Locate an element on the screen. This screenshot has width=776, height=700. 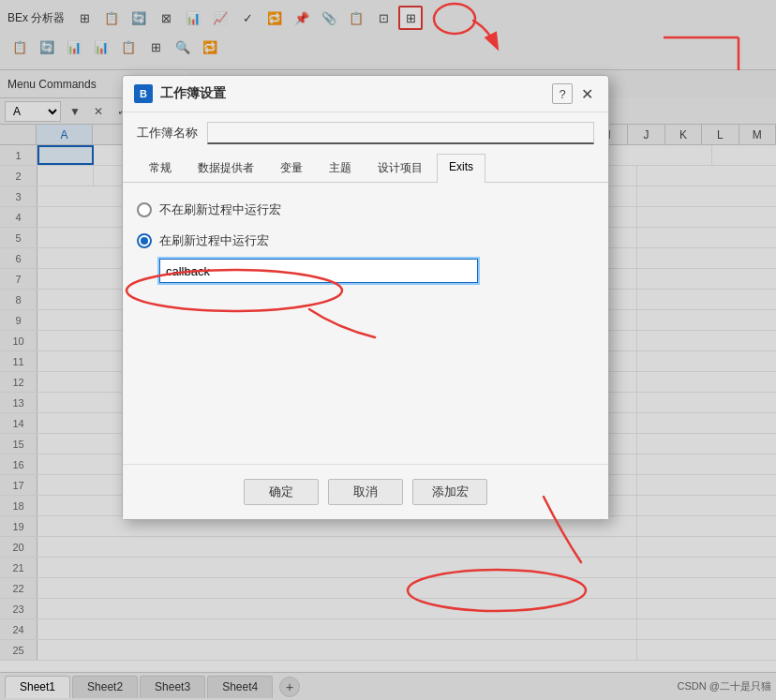
cancel-button: 取消 is located at coordinates (366, 492).